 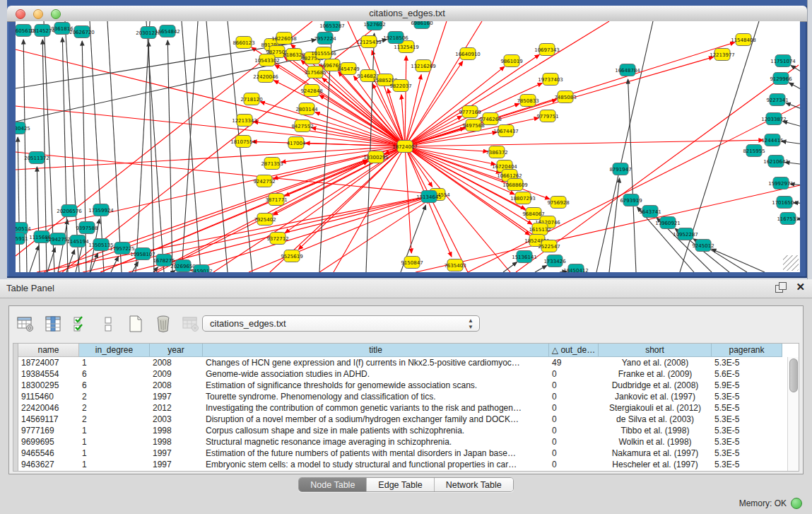 I want to click on table-cell: Tourette syndrome. Phenomenology and cla…, so click(x=376, y=397).